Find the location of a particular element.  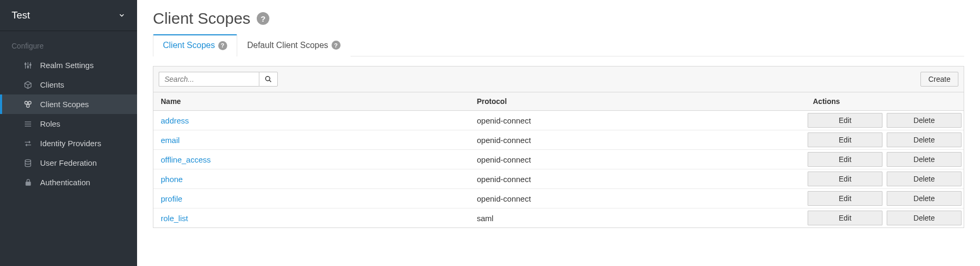

table-row: profileopenid-connectEditDelete is located at coordinates (559, 198).